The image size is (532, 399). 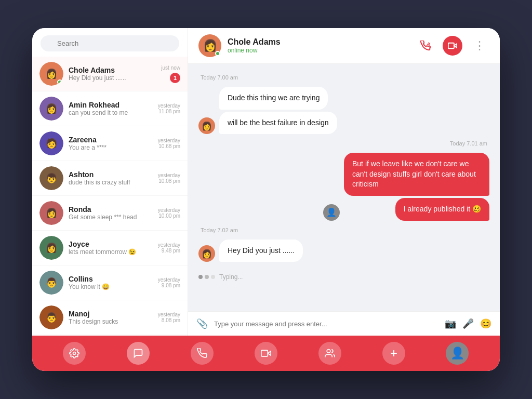 I want to click on contact-preview: dude this is crazy stuff, so click(x=111, y=182).